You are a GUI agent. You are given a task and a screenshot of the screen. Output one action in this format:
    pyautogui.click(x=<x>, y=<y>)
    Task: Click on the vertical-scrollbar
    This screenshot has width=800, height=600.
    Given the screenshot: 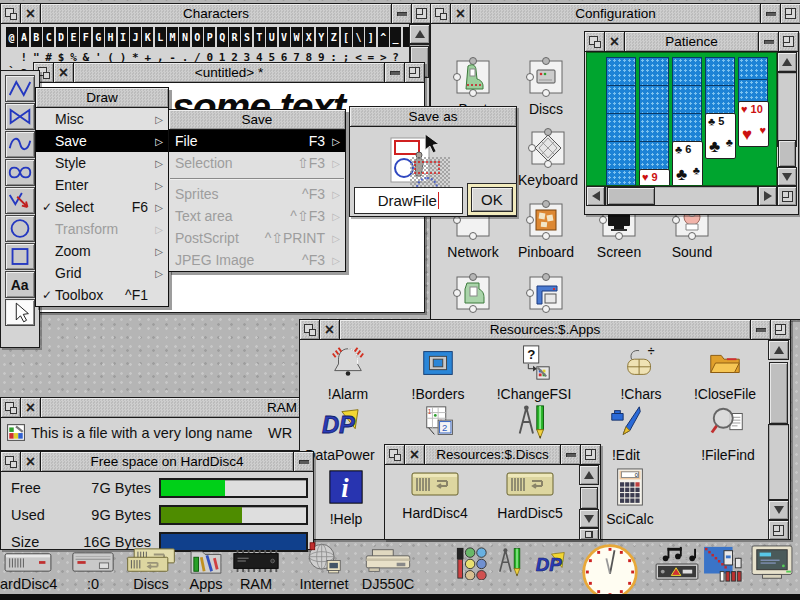 What is the action you would take?
    pyautogui.click(x=787, y=110)
    